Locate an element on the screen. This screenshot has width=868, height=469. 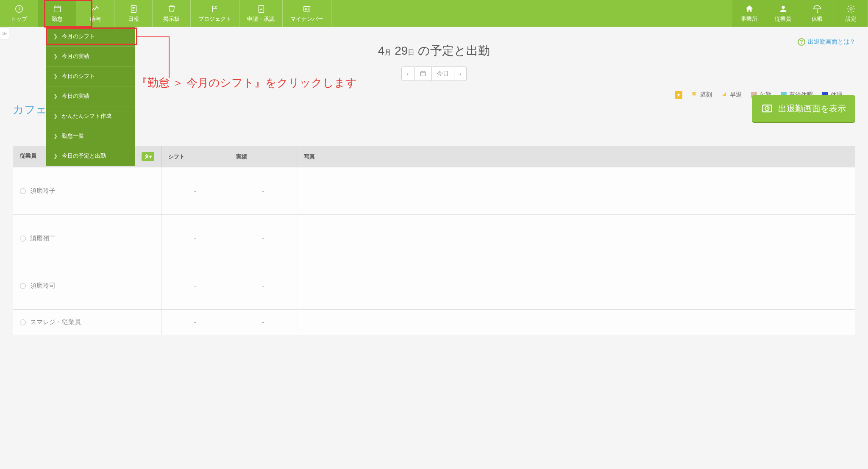
triangle-icon is located at coordinates (724, 95).